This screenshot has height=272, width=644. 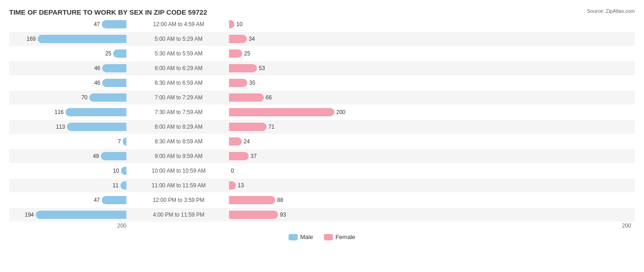 What do you see at coordinates (432, 200) in the screenshot?
I see `right-section: 88` at bounding box center [432, 200].